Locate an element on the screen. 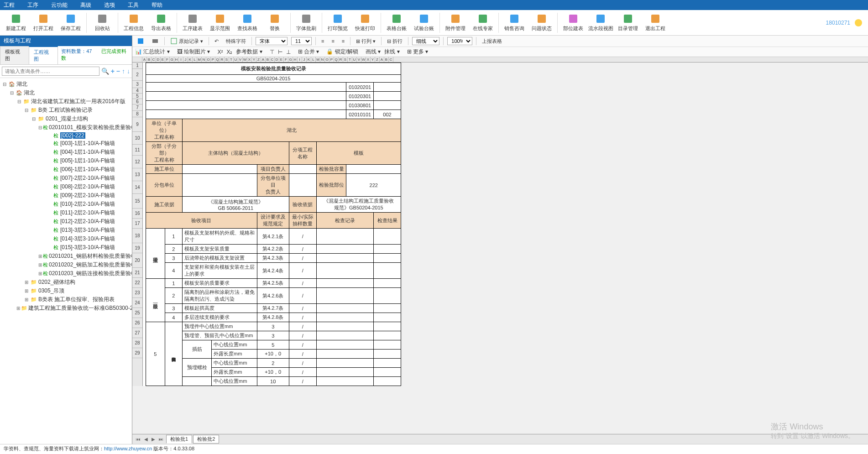 This screenshot has height=454, width=868. more-button: ⊞ 更多 ▾ is located at coordinates (418, 52).